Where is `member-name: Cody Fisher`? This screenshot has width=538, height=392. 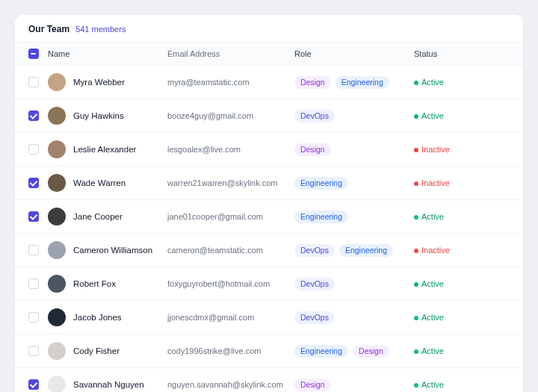
member-name: Cody Fisher is located at coordinates (96, 351).